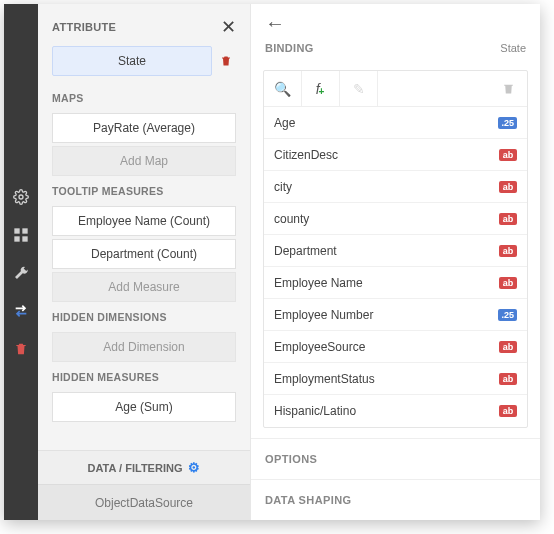 This screenshot has width=554, height=534. Describe the element at coordinates (396, 500) in the screenshot. I see `data-shaping-section: DATA SHAPING` at that location.